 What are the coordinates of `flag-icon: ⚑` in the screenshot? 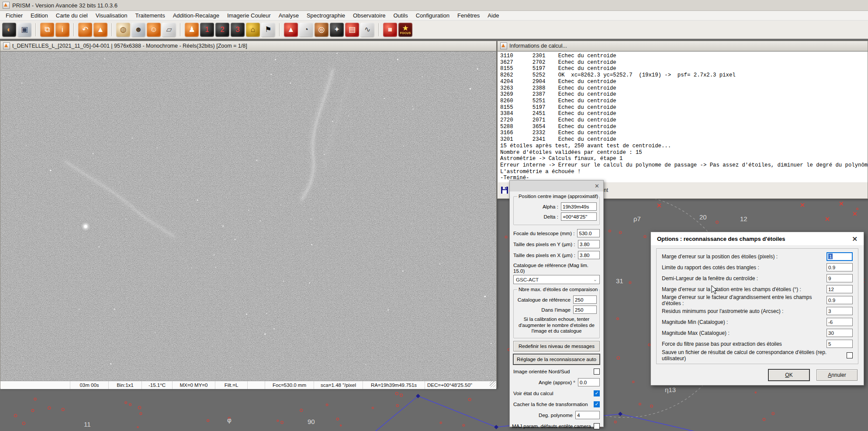 It's located at (268, 30).